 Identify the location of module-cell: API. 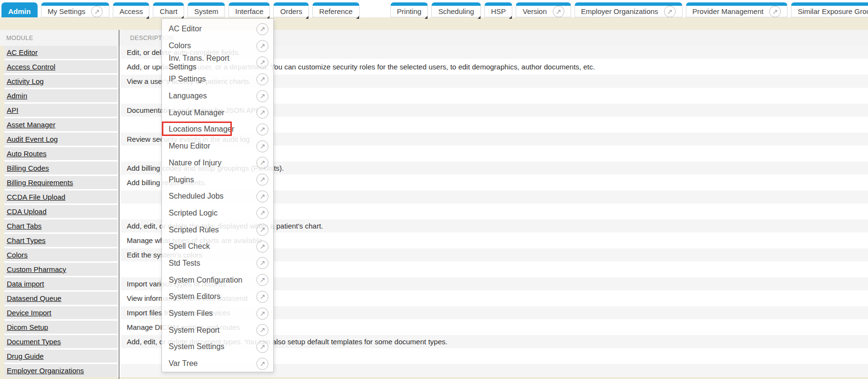
(61, 110).